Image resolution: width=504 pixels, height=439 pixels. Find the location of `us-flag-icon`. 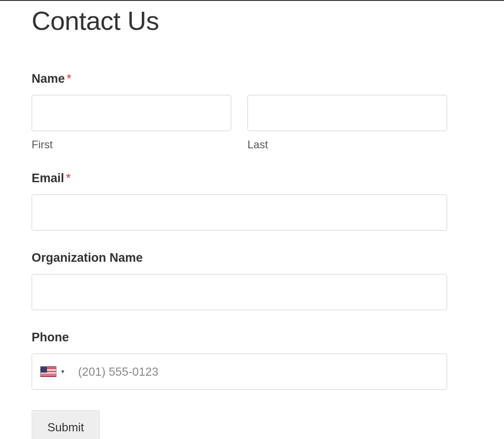

us-flag-icon is located at coordinates (48, 372).